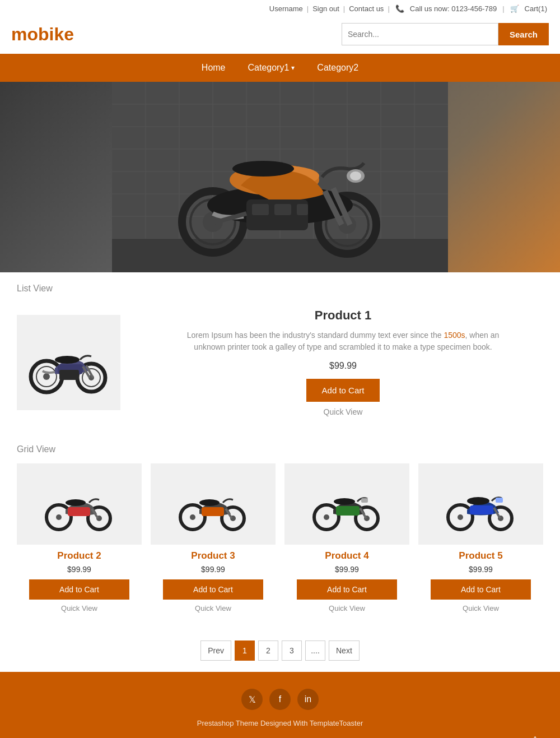 This screenshot has width=560, height=738. Describe the element at coordinates (347, 609) in the screenshot. I see `product-4-quick-view: Quick View` at that location.